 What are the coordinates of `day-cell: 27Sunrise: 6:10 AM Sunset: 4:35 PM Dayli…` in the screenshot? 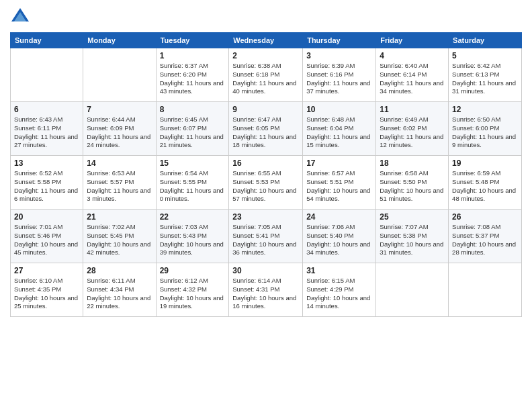 It's located at (47, 290).